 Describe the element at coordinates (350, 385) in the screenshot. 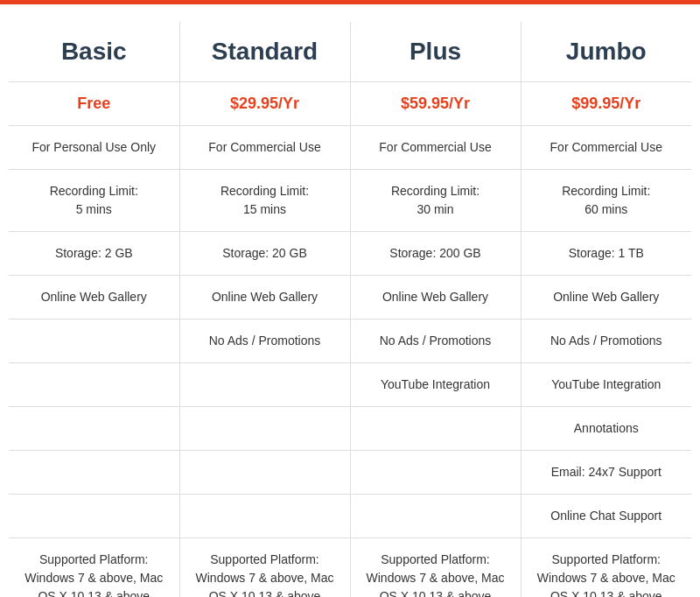

I see `youtube-row: YouTube Integration YouTube Integration` at that location.